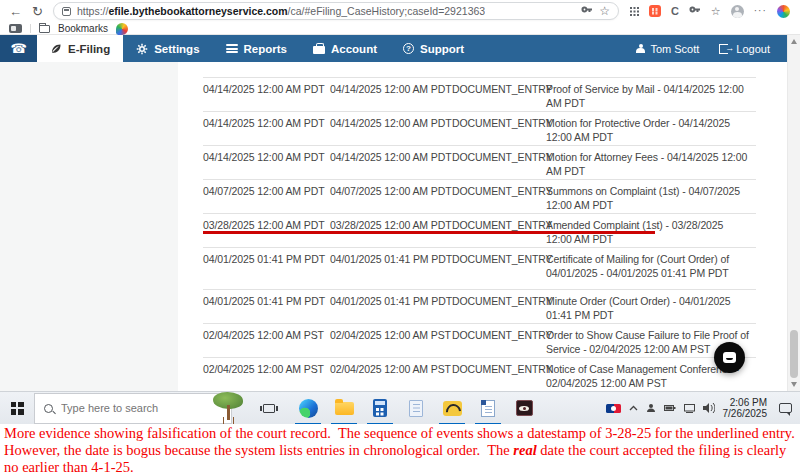 Image resolution: width=800 pixels, height=475 pixels. I want to click on filed-date-cell: 04/07/2025 12:00 AM PDT, so click(266, 198).